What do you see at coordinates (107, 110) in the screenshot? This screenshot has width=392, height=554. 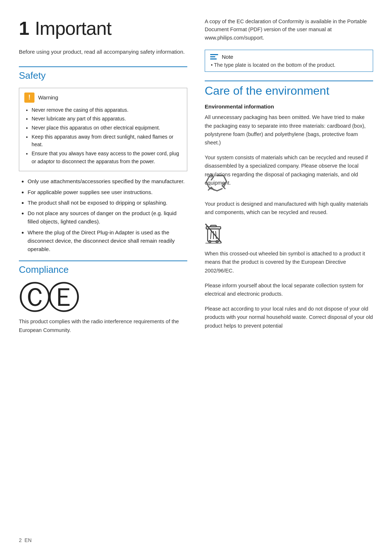 I see `list-item: Never remove the casing of this apparatu…` at bounding box center [107, 110].